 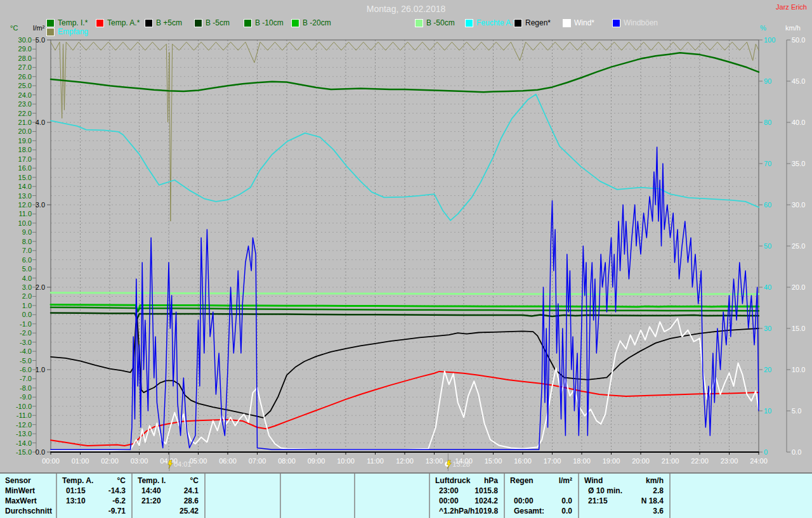 I want to click on stats-group-wind: Windkm/h Ø 10 min.2.8 21:15N 18.4 3.6, so click(x=624, y=496).